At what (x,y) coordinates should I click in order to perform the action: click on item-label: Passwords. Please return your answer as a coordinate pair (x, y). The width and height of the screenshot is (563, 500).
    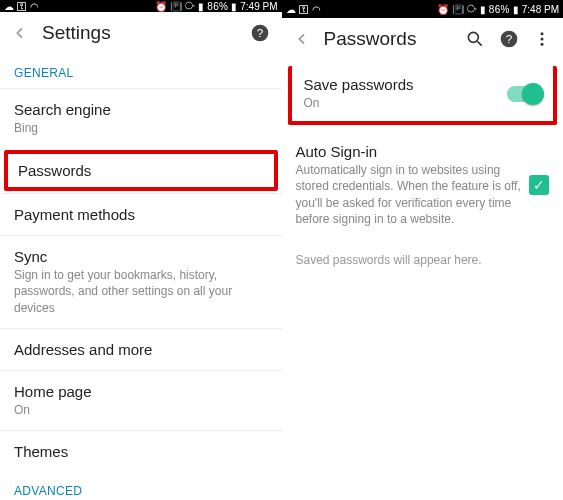
    Looking at the image, I should click on (141, 170).